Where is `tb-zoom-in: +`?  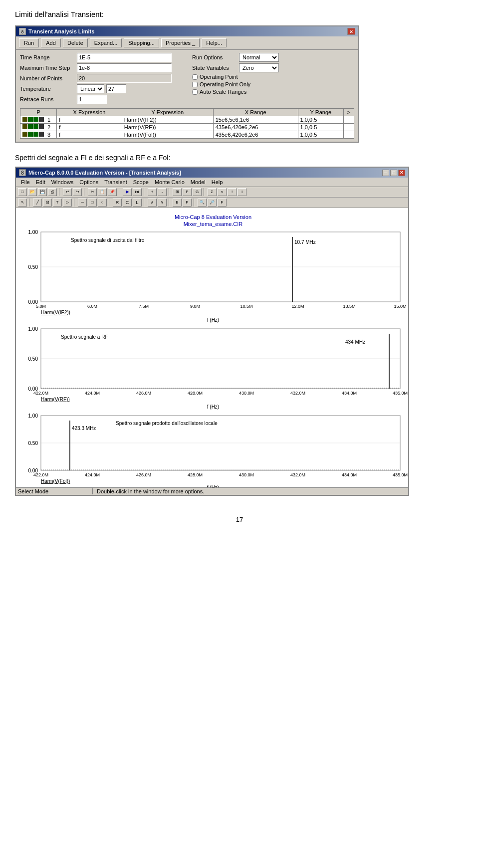 tb-zoom-in: + is located at coordinates (152, 192).